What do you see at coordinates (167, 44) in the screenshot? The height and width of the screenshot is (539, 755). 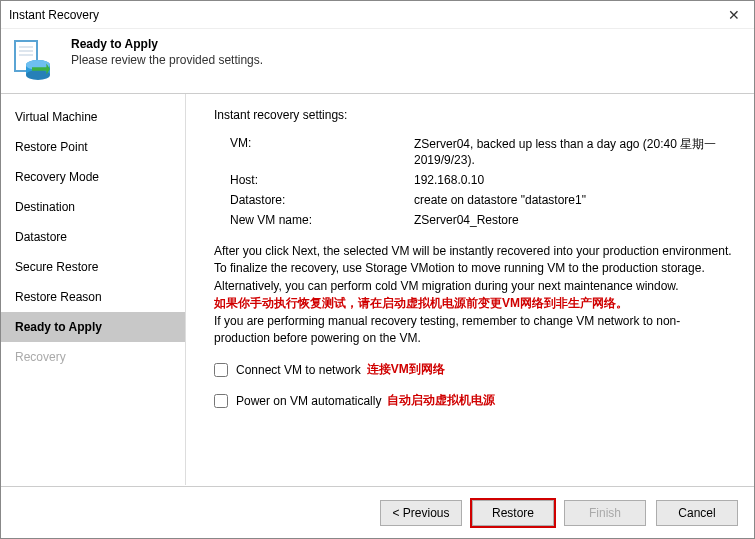 I see `header-title: Ready to Apply` at bounding box center [167, 44].